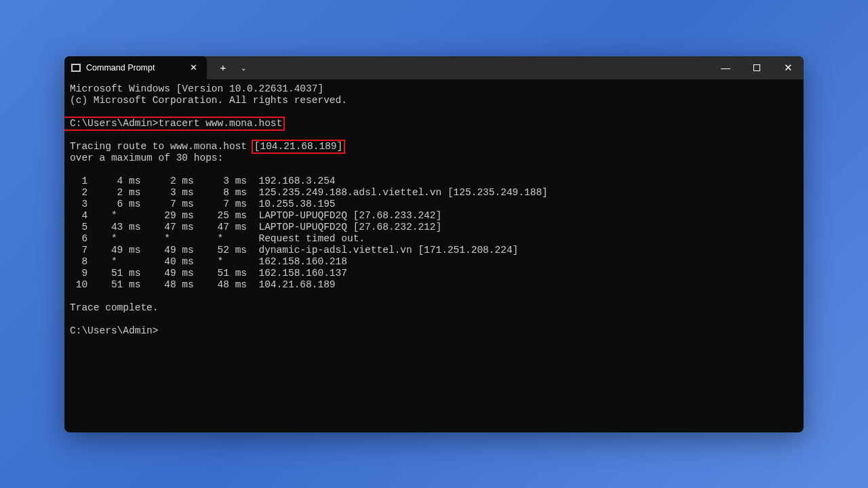 The image size is (868, 488). What do you see at coordinates (434, 89) in the screenshot?
I see `header-line-1: Microsoft Windows [Version 10.0.22631.40…` at bounding box center [434, 89].